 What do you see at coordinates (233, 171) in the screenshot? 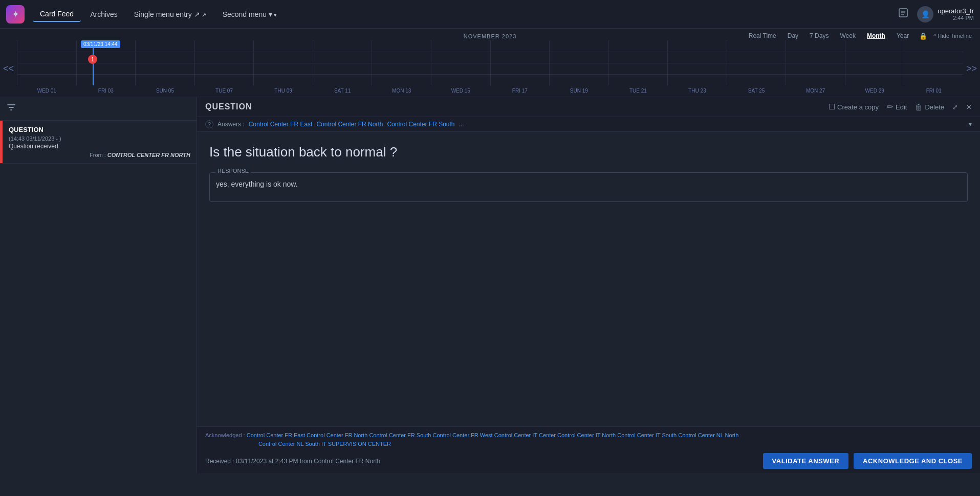
I see `response-label: RESPONSE` at bounding box center [233, 171].